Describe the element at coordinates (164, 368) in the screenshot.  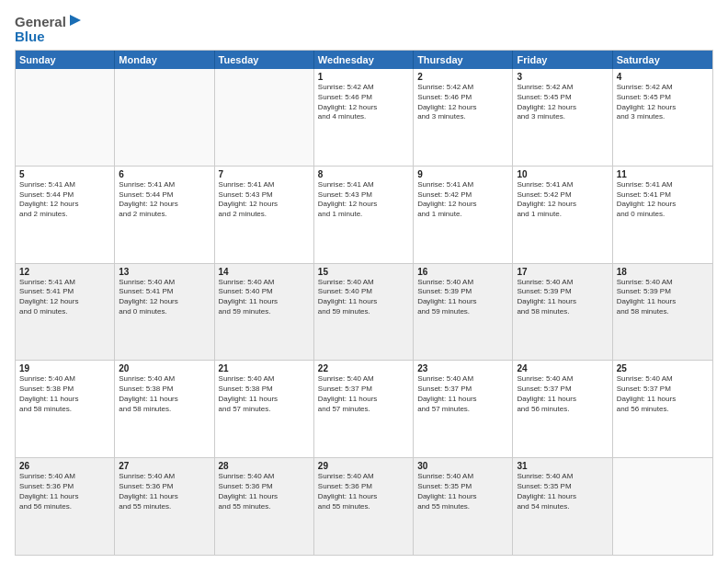
I see `day-number: 20` at that location.